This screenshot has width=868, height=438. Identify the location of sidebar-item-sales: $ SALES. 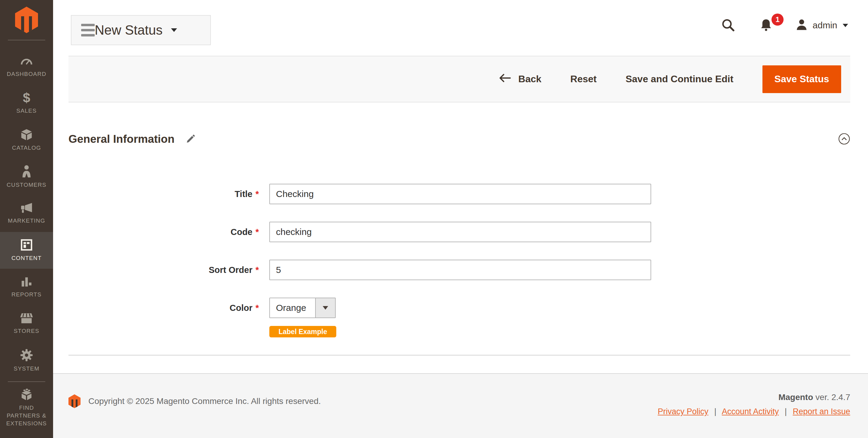
(27, 103).